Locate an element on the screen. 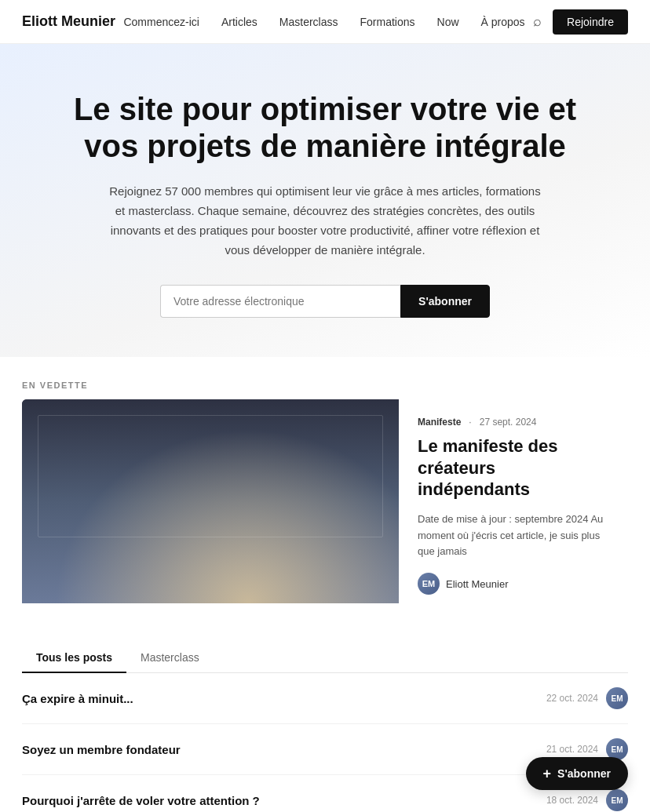 This screenshot has height=812, width=650. rejoindre-button: Rejoindre is located at coordinates (590, 22).